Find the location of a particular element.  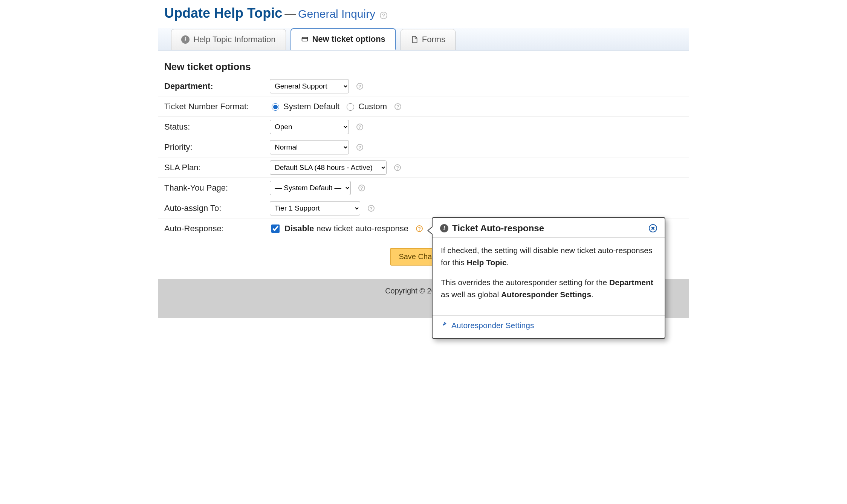

forms-icon is located at coordinates (414, 40).